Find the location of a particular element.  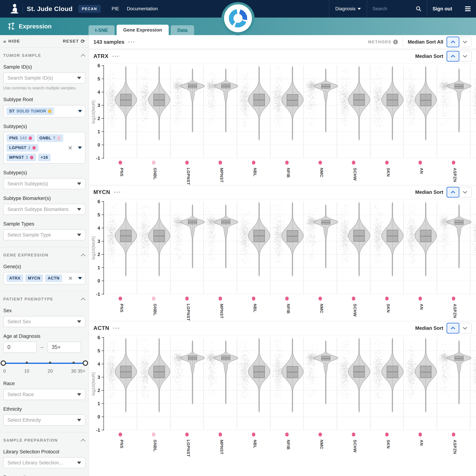

pecan-logo is located at coordinates (238, 18).